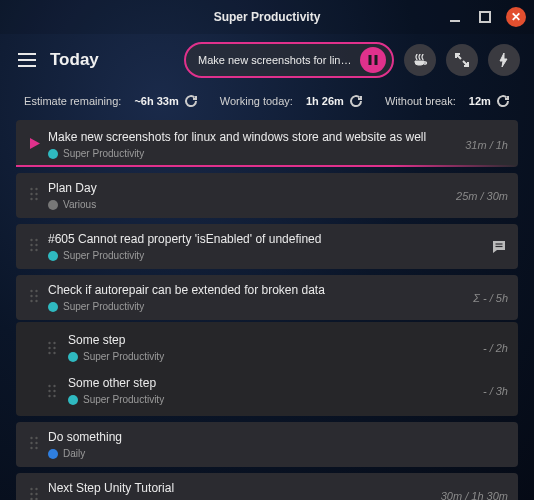 This screenshot has width=534, height=500. Describe the element at coordinates (276, 340) in the screenshot. I see `subtask-title: Some step` at that location.